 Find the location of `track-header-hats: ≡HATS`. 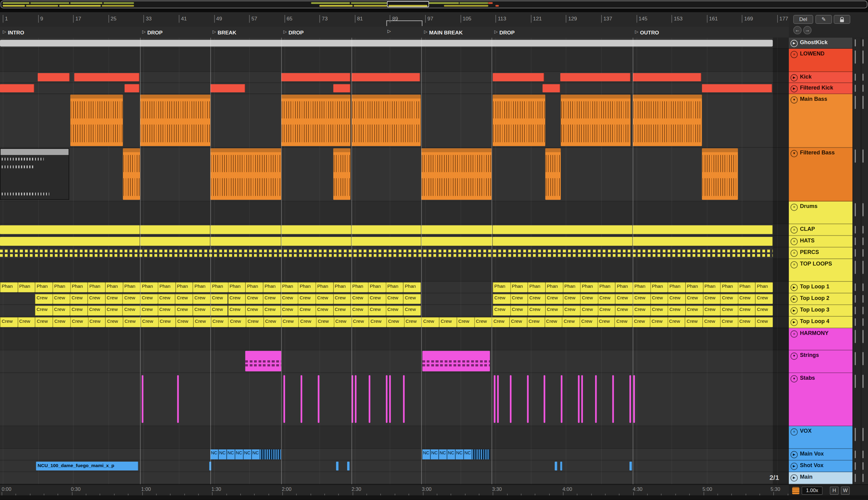

track-header-hats: ≡HATS is located at coordinates (821, 241).